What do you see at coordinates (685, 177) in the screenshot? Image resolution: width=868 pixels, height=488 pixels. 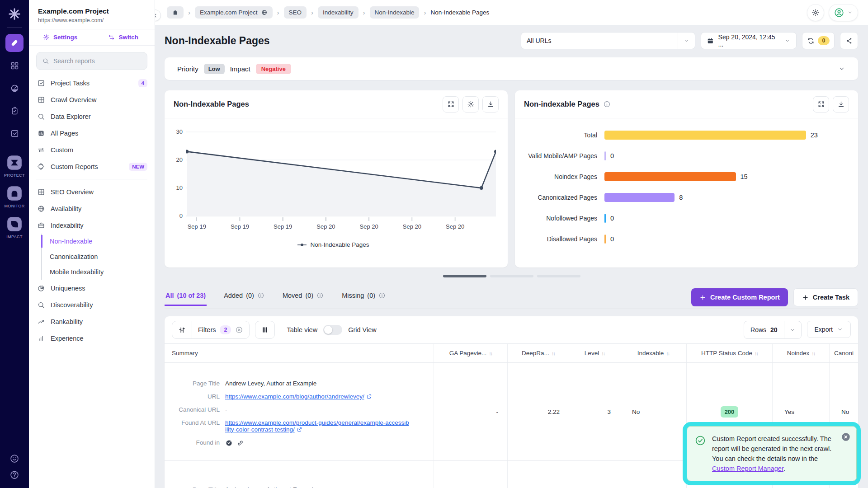 I see `bar-row-noindex-pages: Noindex Pages15` at bounding box center [685, 177].